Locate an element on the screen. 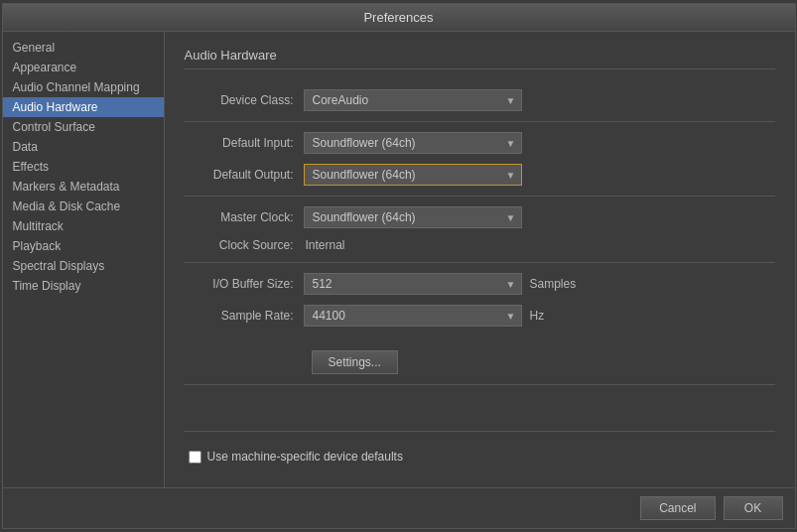  title-bar: Preferences is located at coordinates (399, 18).